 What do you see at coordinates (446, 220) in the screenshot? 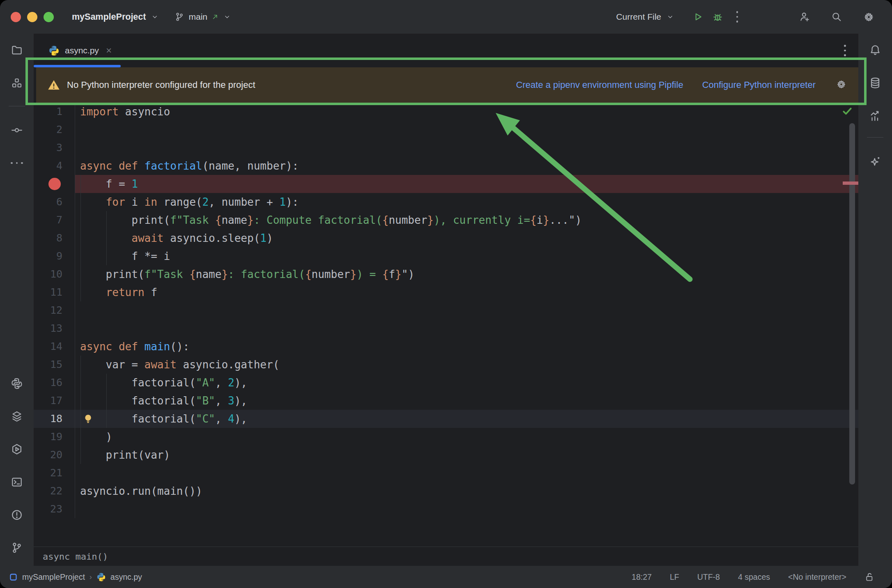
I see `code-line-7: 7 print(f"Task {name}: Compute factorial…` at bounding box center [446, 220].